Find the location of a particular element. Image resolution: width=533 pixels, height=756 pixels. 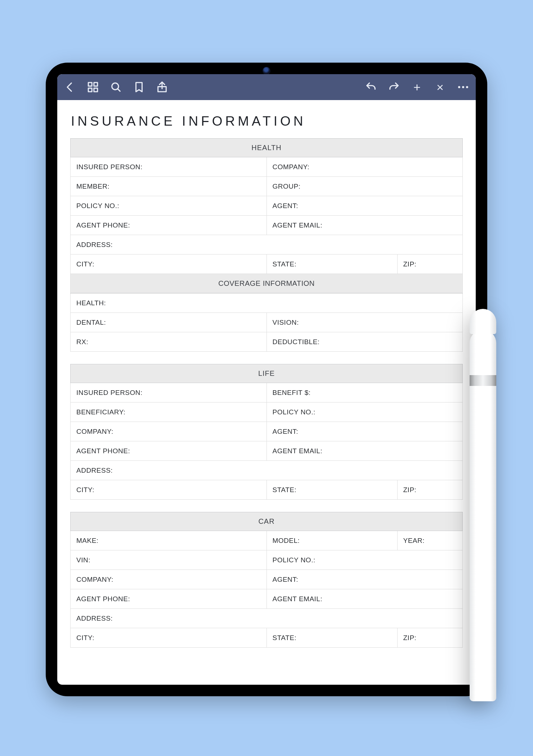

section-header: CAR is located at coordinates (266, 522).